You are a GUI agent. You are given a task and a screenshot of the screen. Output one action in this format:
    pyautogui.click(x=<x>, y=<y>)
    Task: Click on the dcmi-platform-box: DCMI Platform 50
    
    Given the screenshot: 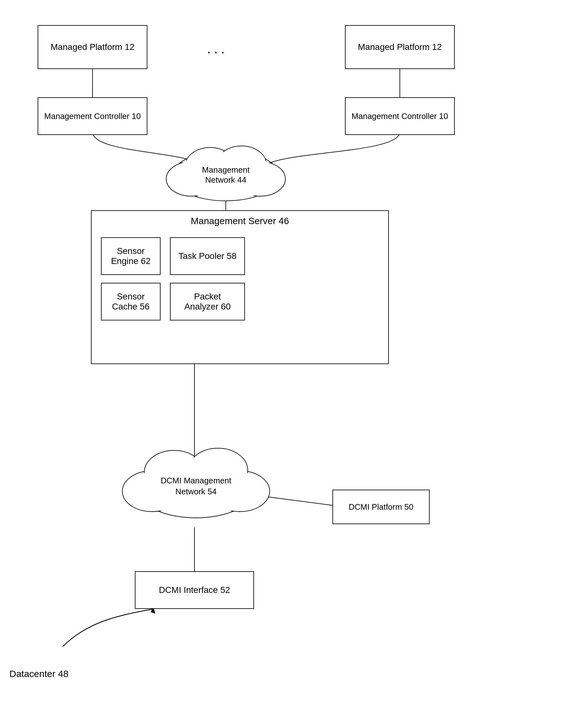 What is the action you would take?
    pyautogui.click(x=381, y=507)
    